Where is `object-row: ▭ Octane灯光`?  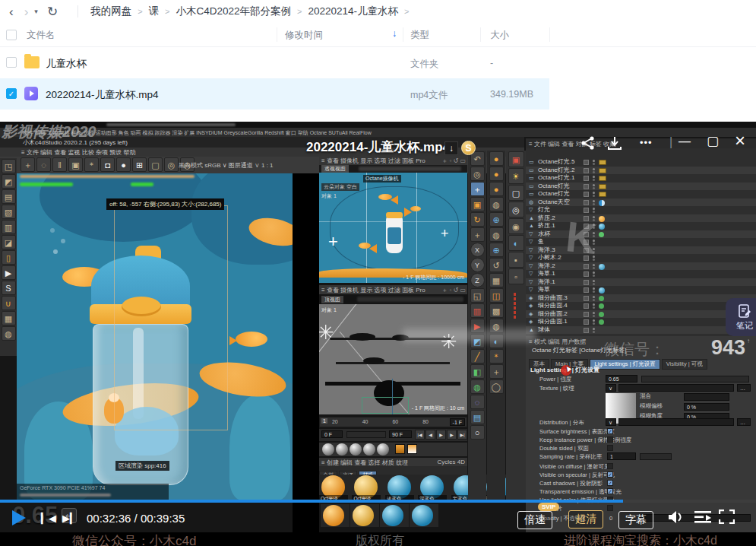 object-row: ▭ Octane灯光 is located at coordinates (641, 187).